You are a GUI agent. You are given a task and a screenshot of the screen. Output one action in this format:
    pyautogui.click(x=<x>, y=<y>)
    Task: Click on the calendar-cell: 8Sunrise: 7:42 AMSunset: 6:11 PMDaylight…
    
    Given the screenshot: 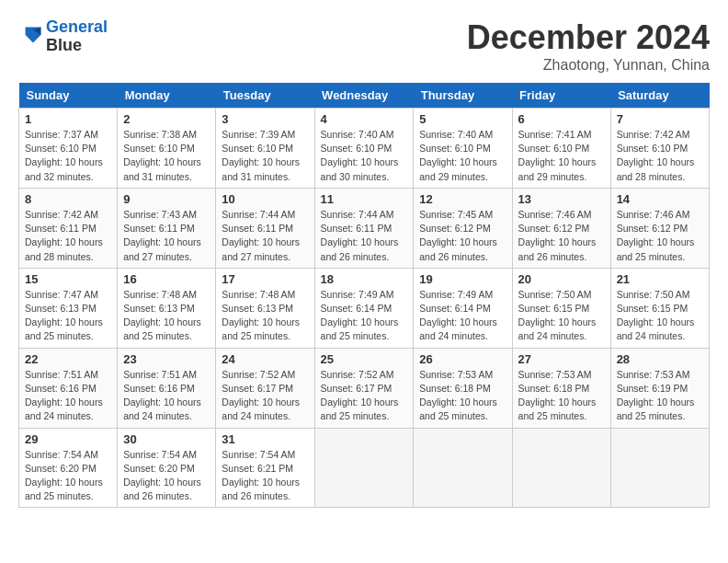 What is the action you would take?
    pyautogui.click(x=68, y=228)
    